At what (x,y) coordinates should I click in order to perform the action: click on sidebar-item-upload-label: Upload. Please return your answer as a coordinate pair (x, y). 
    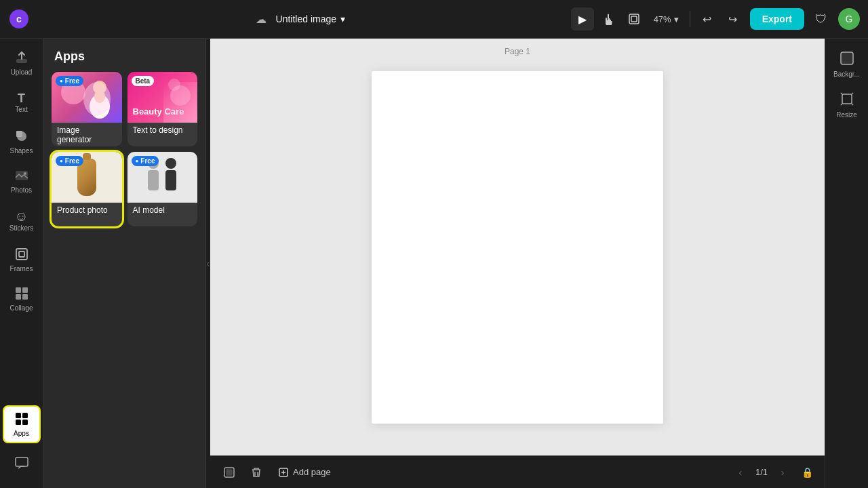
    Looking at the image, I should click on (22, 73).